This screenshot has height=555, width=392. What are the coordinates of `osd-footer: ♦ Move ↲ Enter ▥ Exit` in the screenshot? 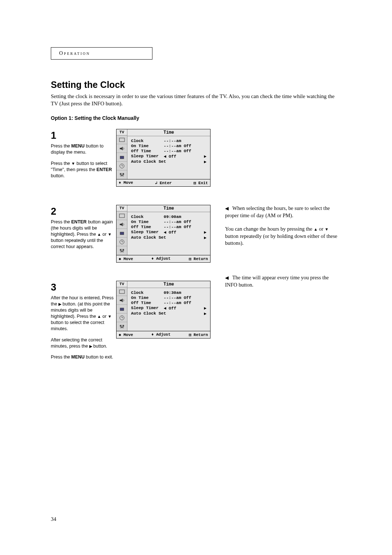 It's located at (163, 183).